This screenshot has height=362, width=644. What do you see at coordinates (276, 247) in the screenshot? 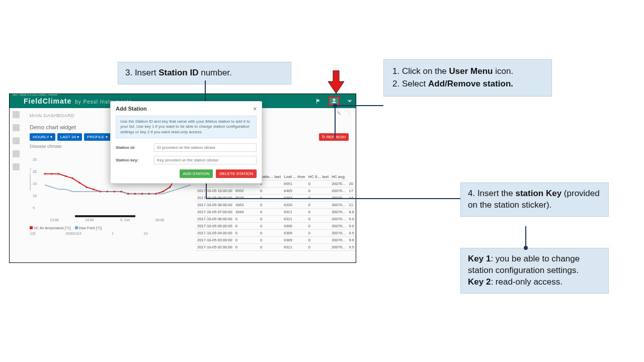
I see `table-row: 2017-10-05 02:00:00006311020076…9.5` at bounding box center [276, 247].